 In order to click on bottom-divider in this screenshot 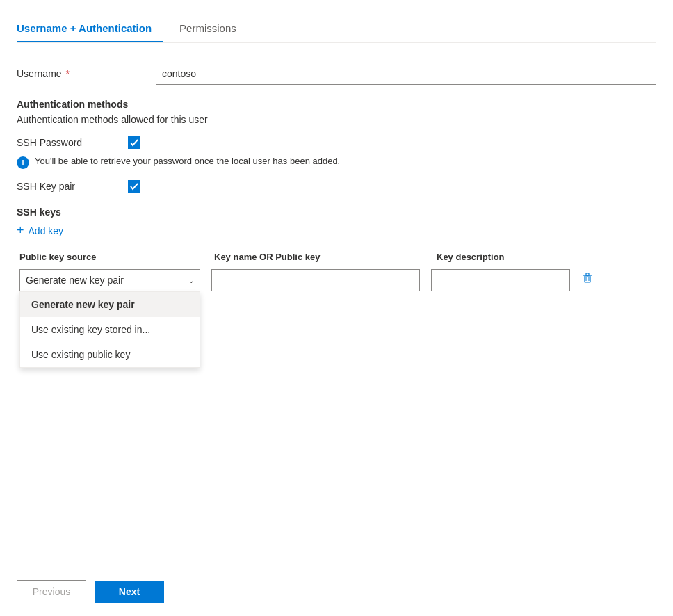, I will do `click(336, 560)`.